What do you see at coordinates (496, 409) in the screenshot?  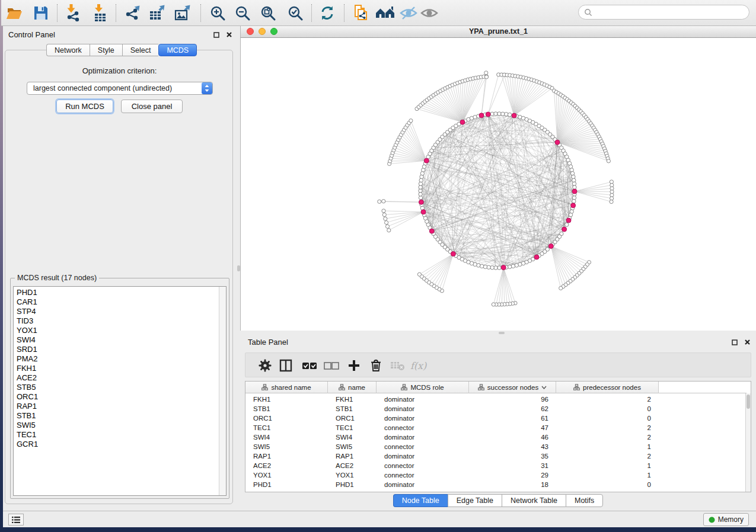 I see `table-row: STB1STB1dominator620` at bounding box center [496, 409].